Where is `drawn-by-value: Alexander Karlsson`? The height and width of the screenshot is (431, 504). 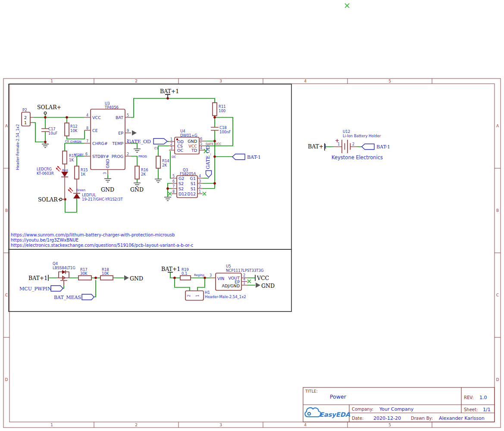 drawn-by-value: Alexander Karlsson is located at coordinates (462, 418).